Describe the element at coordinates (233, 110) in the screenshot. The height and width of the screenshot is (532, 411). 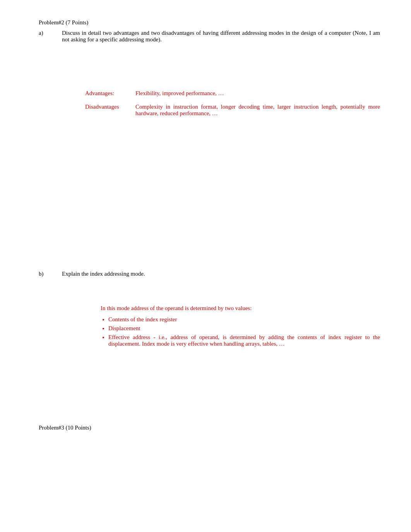
I see `disadvantages-row: Disadvantages Complexity in instruction …` at that location.